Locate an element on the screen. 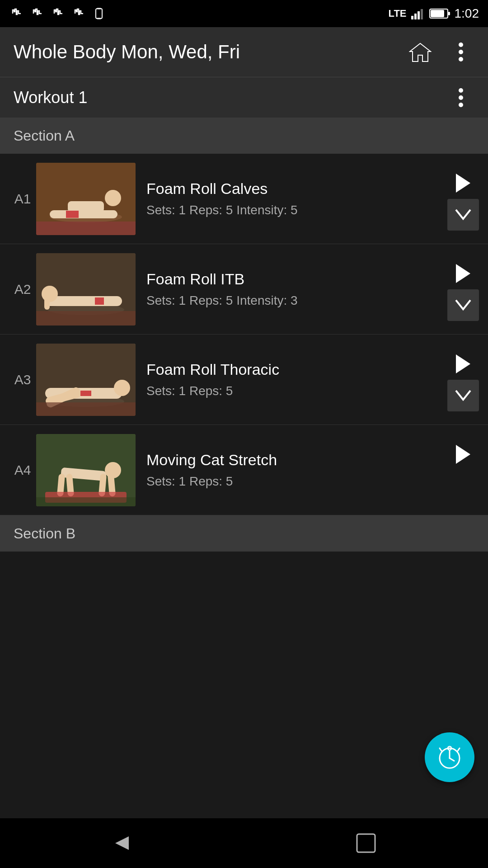 Image resolution: width=488 pixels, height=868 pixels. exercise-name-a3: Foam Roll Thoracic is located at coordinates (292, 370).